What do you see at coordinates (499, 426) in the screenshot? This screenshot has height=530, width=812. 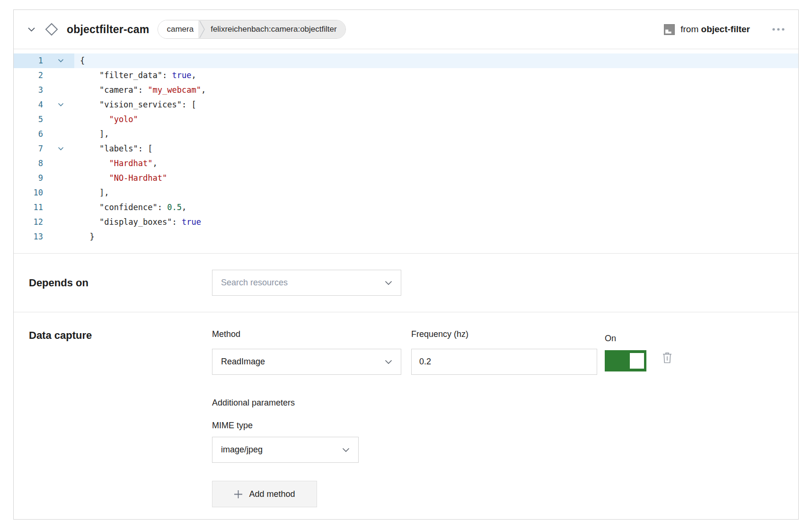 I see `mime-type-label: MIME type` at bounding box center [499, 426].